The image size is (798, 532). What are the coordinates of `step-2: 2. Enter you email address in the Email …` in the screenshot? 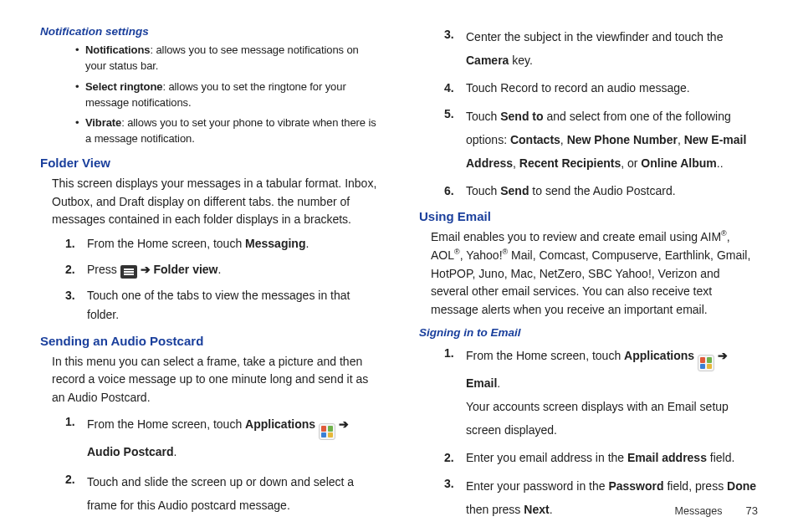 It's located at (601, 458).